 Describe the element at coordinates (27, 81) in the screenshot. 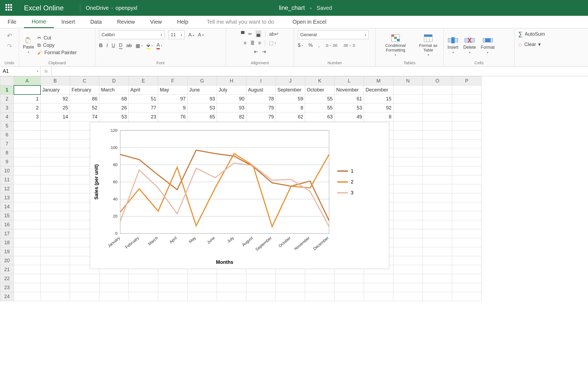

I see `column-header: A` at that location.